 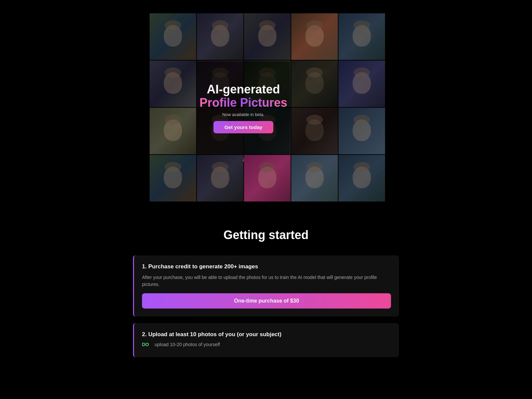 What do you see at coordinates (266, 340) in the screenshot?
I see `step2-card: 2. Upload at least 10 photos of you (or …` at bounding box center [266, 340].